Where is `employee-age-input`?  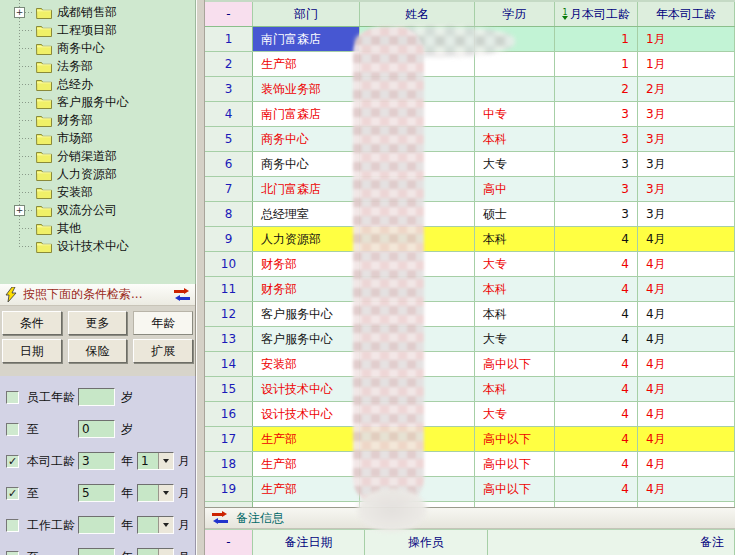 employee-age-input is located at coordinates (96, 397).